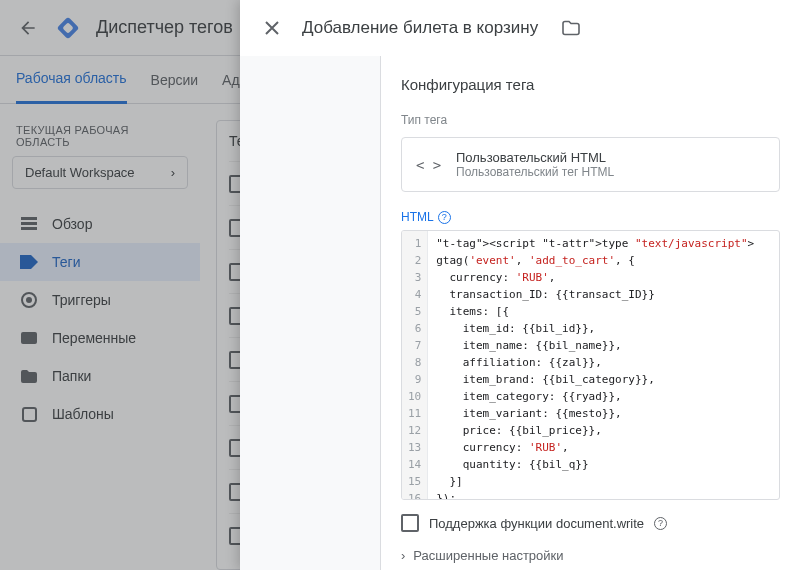 Image resolution: width=800 pixels, height=570 pixels. What do you see at coordinates (535, 172) in the screenshot?
I see `tag-type-sub: Пользовательский тег HTML` at bounding box center [535, 172].